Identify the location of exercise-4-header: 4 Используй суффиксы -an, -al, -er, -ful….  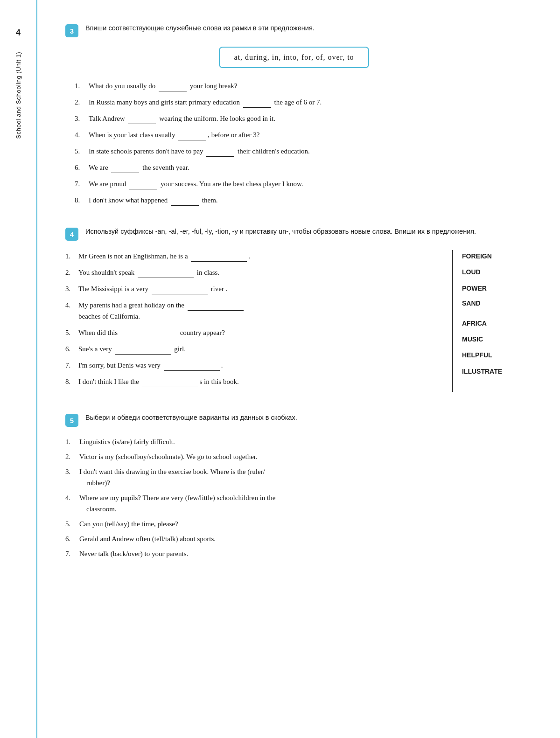
(294, 234).